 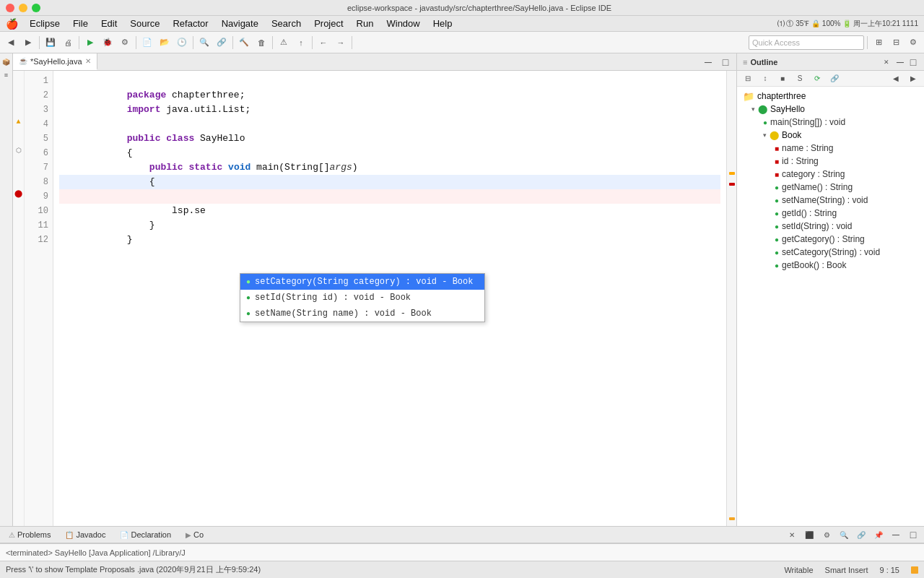 I want to click on menu-project: Project, so click(x=328, y=23).